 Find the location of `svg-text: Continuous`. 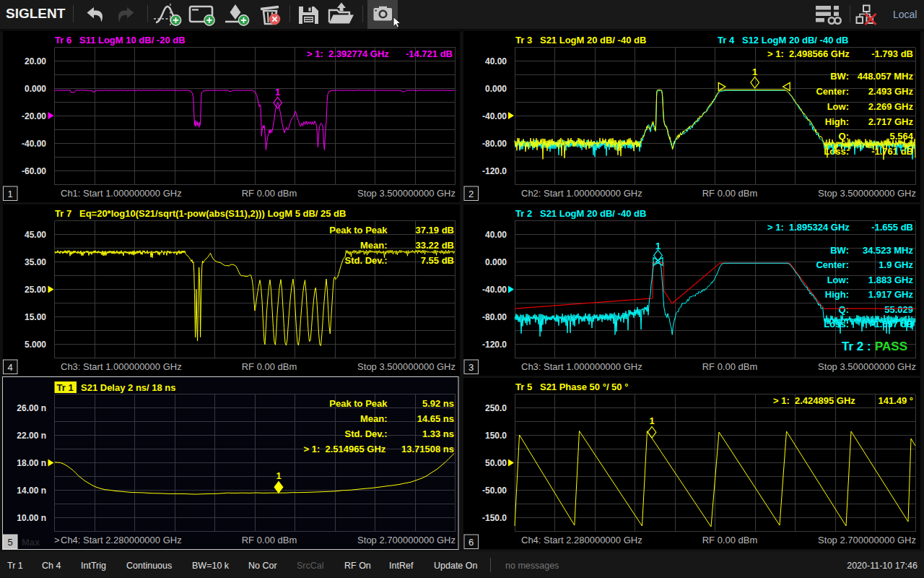

svg-text: Continuous is located at coordinates (149, 566).